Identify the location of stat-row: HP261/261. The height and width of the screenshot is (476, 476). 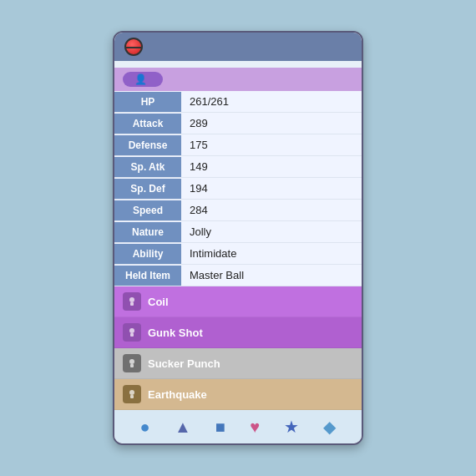
(238, 102).